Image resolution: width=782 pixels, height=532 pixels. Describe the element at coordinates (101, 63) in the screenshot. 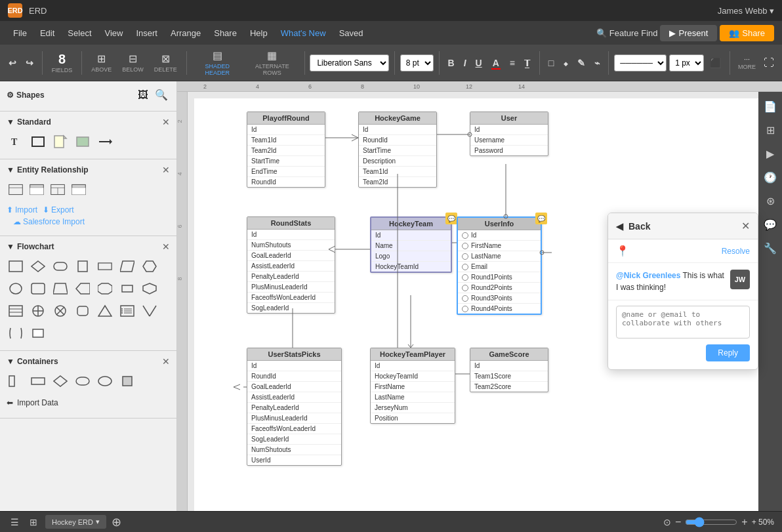

I see `add-above-button: ⊞ ABOVE` at that location.